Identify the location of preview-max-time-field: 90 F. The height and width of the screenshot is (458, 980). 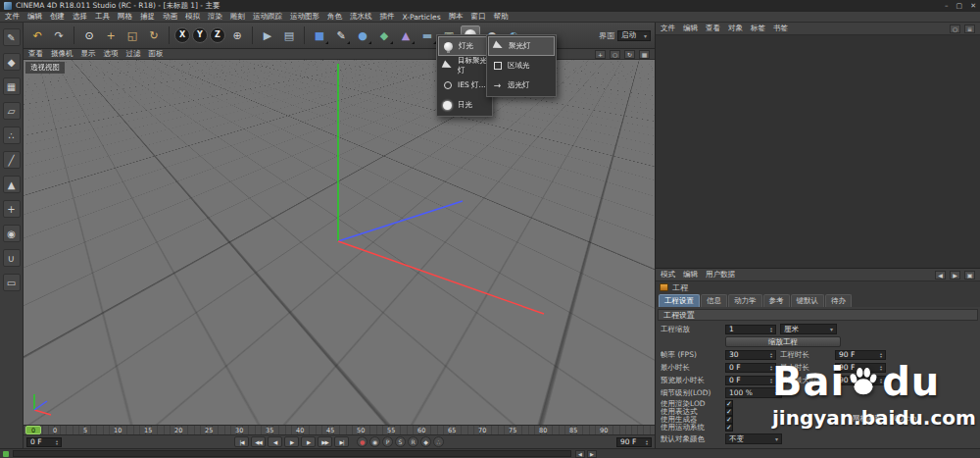
(860, 381).